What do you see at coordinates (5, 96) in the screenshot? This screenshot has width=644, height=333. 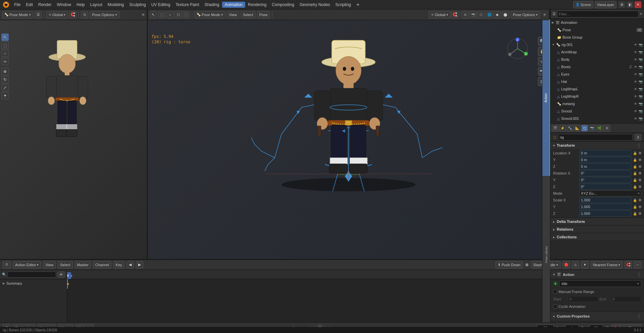 I see `tool-transform: ✦` at bounding box center [5, 96].